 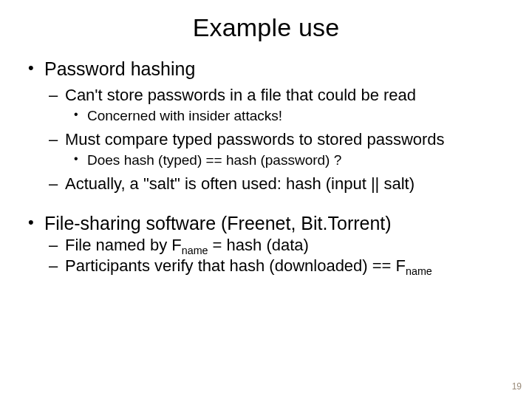 I want to click on sub-text-pre: Participants verify that hash (downloade…, so click(x=235, y=266).